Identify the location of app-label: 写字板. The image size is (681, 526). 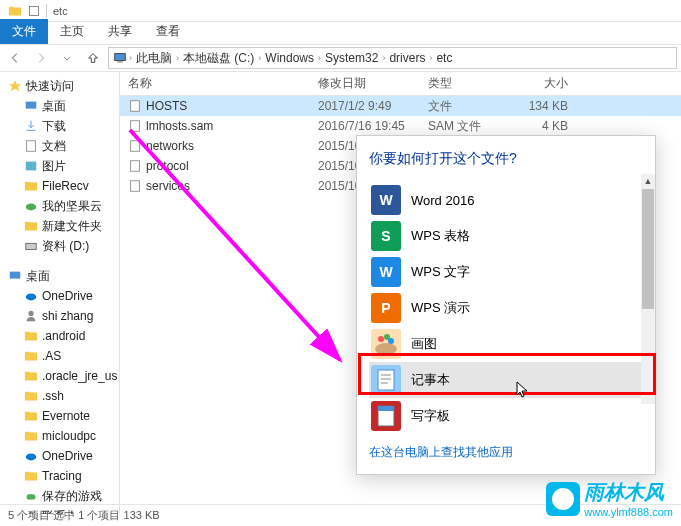
(430, 416).